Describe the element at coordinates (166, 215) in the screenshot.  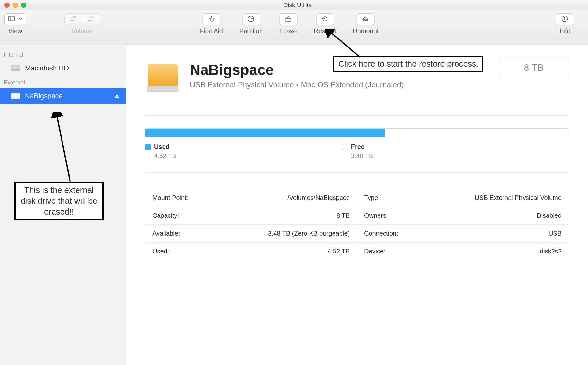
I see `details-key: Capacity:` at that location.